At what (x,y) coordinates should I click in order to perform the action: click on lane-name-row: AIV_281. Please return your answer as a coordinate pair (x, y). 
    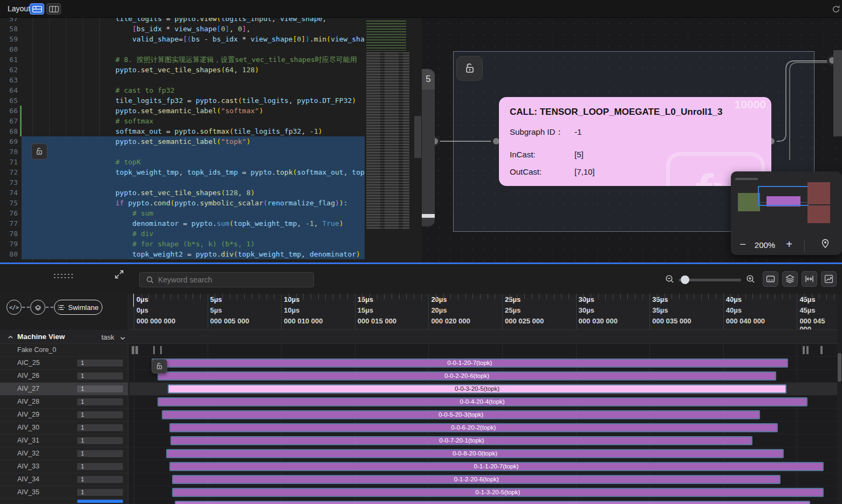
    Looking at the image, I should click on (64, 402).